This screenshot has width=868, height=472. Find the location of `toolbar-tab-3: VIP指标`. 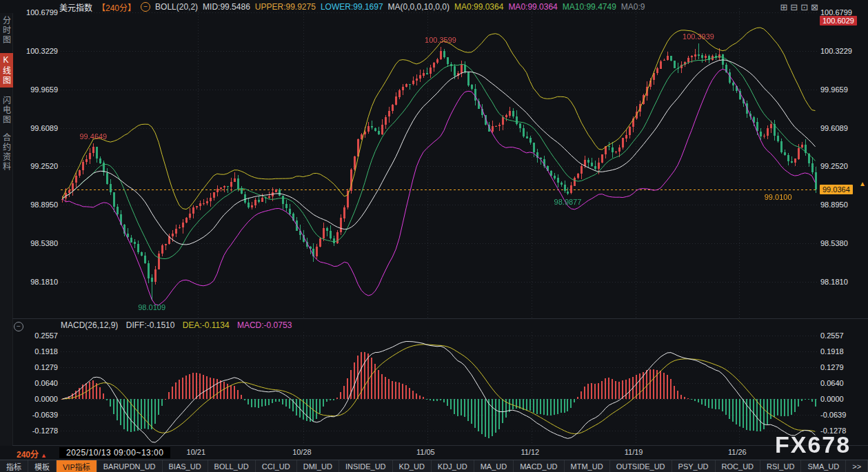

toolbar-tab-3: VIP指标 is located at coordinates (77, 466).